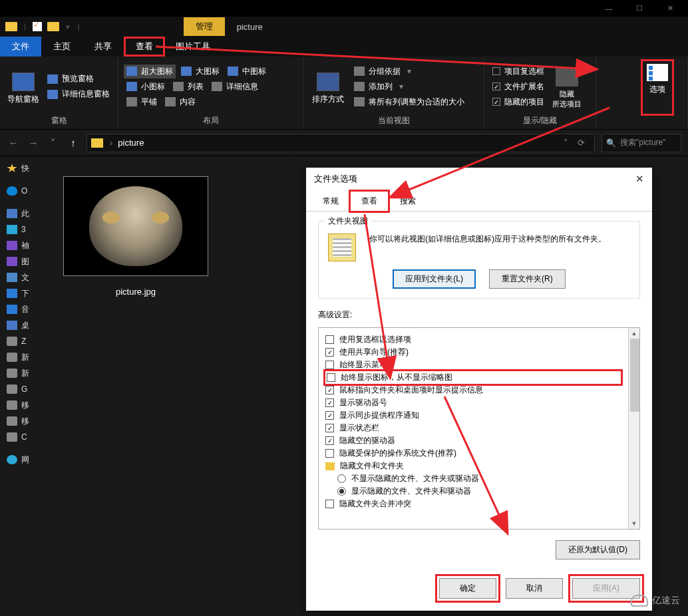  What do you see at coordinates (473, 390) in the screenshot?
I see `opt-hover-tips: ✓鼠标指向文件夹和桌面项时显示提示信息` at bounding box center [473, 390].